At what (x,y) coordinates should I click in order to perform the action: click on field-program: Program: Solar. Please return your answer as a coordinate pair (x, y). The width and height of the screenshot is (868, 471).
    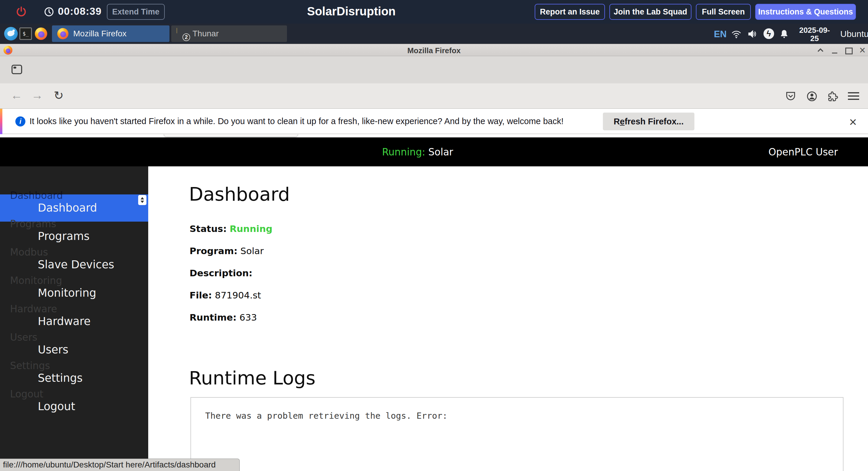
    Looking at the image, I should click on (226, 251).